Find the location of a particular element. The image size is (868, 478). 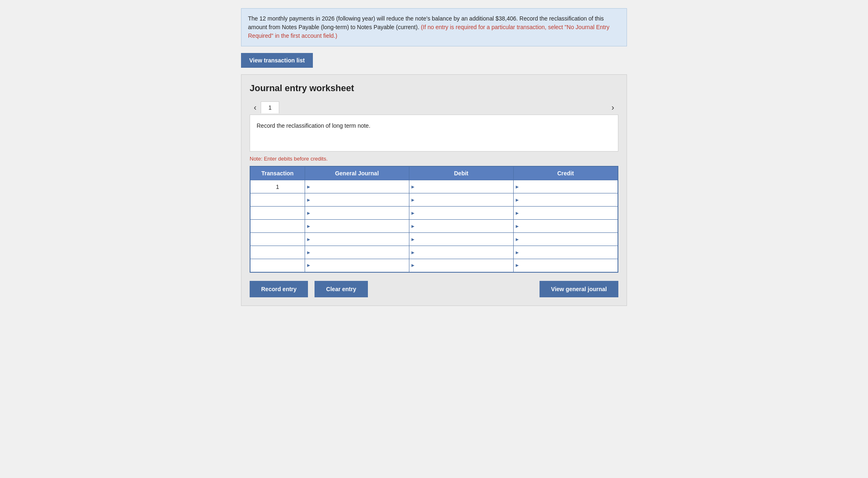

general-journal-cell-4: ► is located at coordinates (357, 226).